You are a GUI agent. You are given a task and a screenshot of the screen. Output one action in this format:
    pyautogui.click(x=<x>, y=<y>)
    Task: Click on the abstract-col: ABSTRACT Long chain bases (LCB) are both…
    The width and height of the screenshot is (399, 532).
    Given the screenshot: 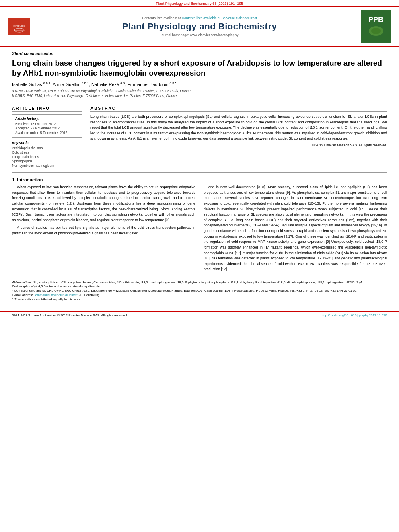 What is the action you would take?
    pyautogui.click(x=239, y=137)
    